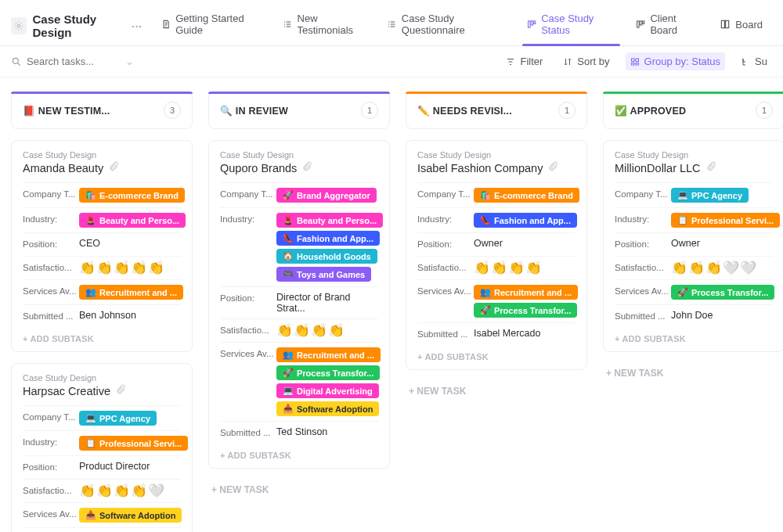 This screenshot has width=783, height=532. What do you see at coordinates (299, 110) in the screenshot?
I see `column-header: 🔍 IN REVIEW1` at bounding box center [299, 110].